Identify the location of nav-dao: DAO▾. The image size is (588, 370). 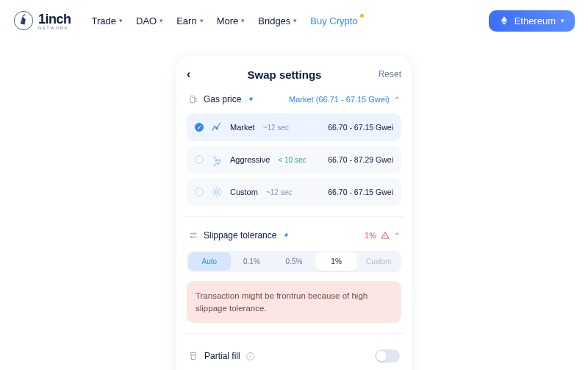
(150, 21).